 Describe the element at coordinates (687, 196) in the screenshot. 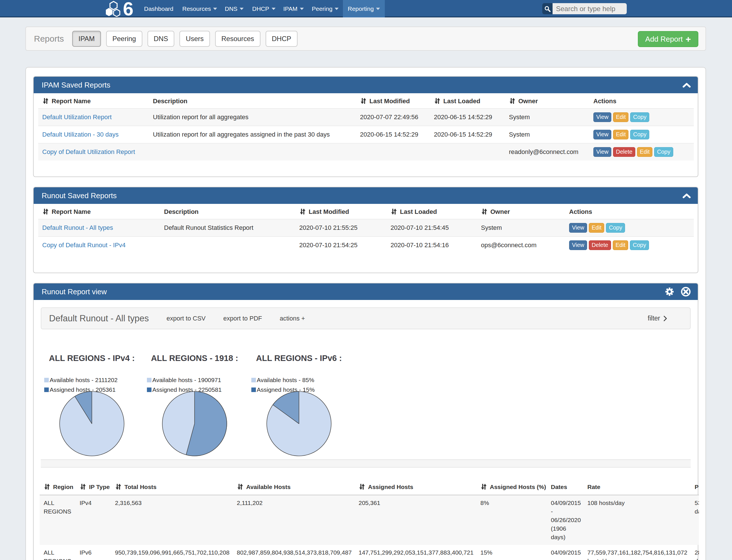

I see `chevron-up-icon` at that location.